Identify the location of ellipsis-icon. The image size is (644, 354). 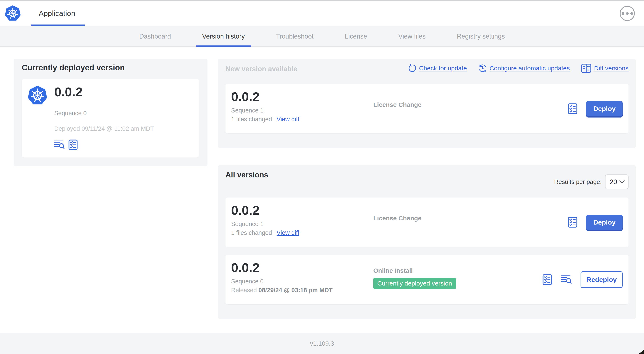
(623, 14).